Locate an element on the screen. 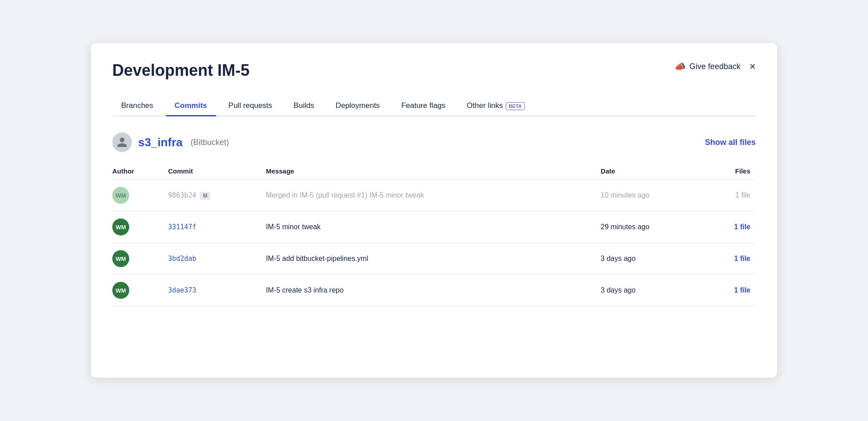  tab-commits: Commits is located at coordinates (191, 106).